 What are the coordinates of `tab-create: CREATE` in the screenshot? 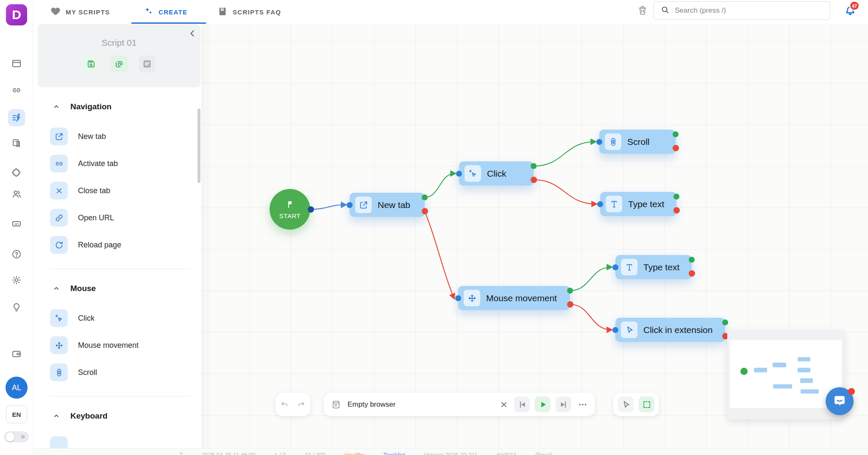 It's located at (165, 12).